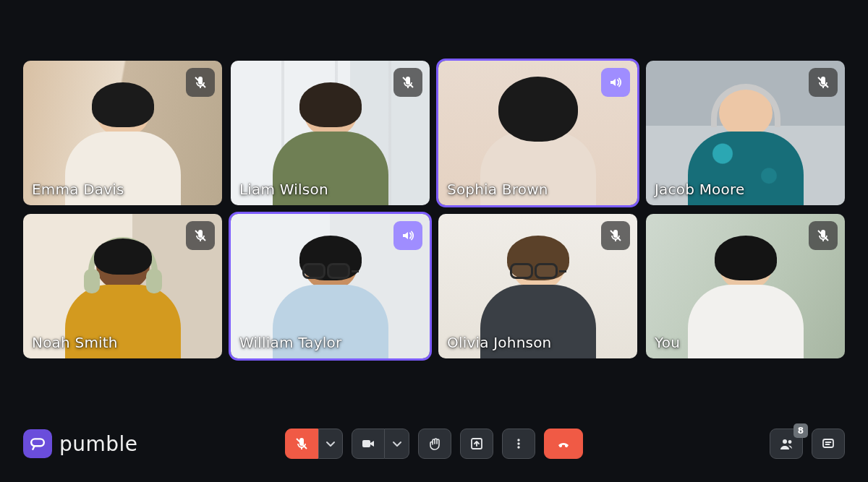 Image resolution: width=868 pixels, height=482 pixels. What do you see at coordinates (75, 343) in the screenshot?
I see `participant-name: Noah Smith` at bounding box center [75, 343].